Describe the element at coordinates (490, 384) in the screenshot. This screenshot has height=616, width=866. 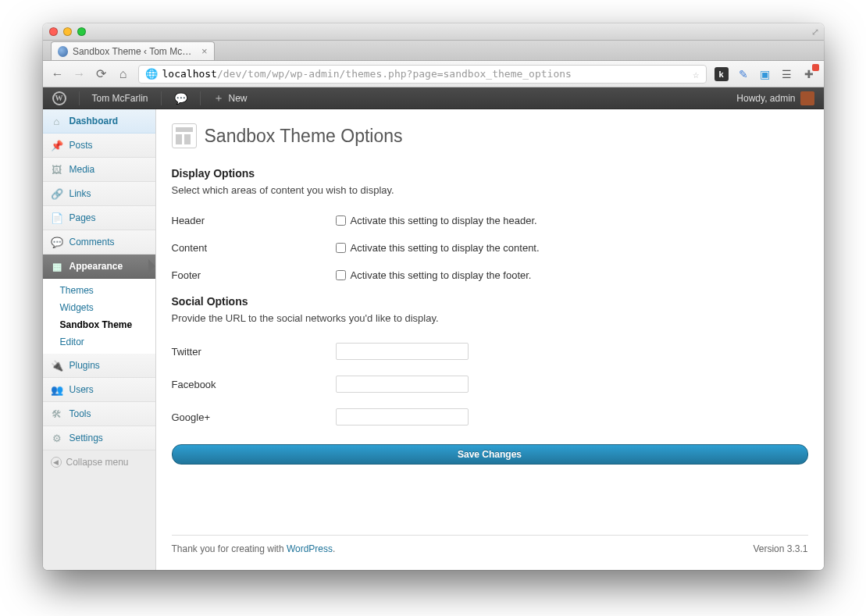
I see `social-options-table: Twitter Facebook Google+` at that location.